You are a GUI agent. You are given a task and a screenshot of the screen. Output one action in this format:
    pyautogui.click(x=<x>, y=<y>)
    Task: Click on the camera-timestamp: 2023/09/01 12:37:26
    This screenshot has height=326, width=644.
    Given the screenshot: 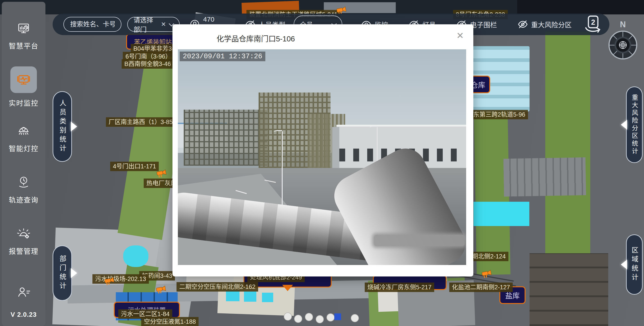 What is the action you would take?
    pyautogui.click(x=222, y=57)
    